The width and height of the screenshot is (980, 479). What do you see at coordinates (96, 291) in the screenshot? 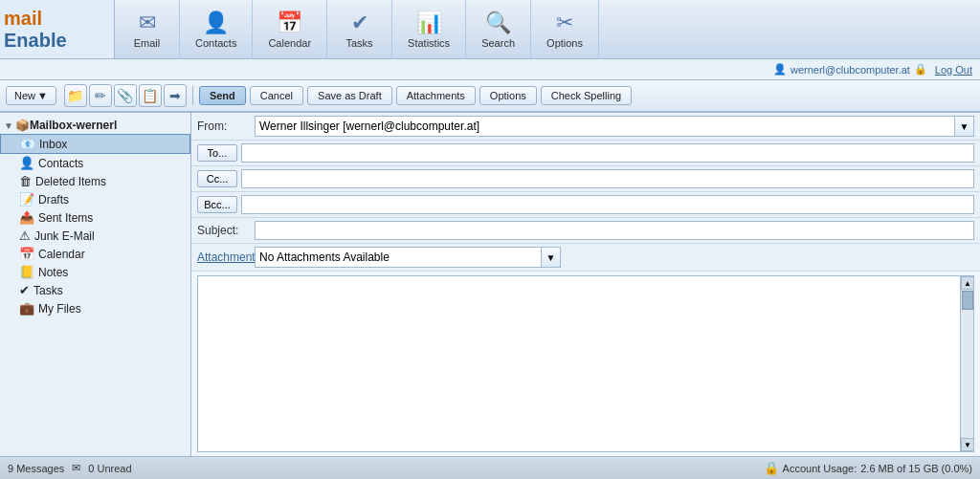
I see `sidebar-item-tasks: ✔ Tasks` at bounding box center [96, 291].